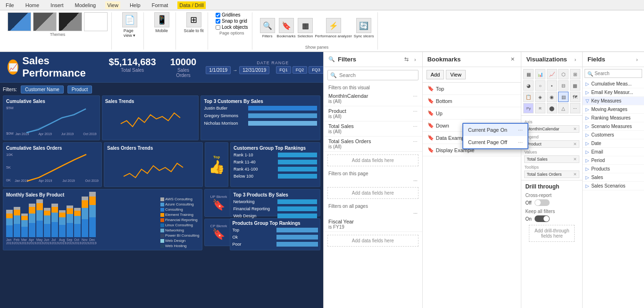 The width and height of the screenshot is (644, 308). I want to click on filters-search-input, so click(373, 75).